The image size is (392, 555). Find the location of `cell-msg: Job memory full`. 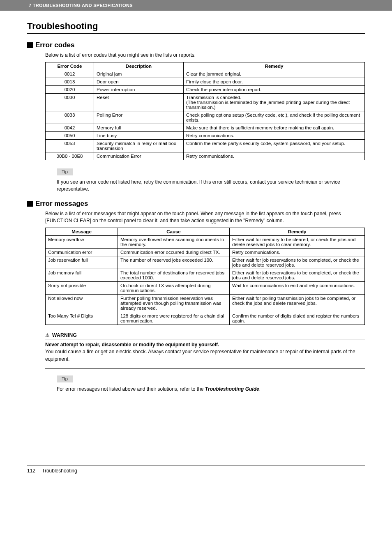

cell-msg: Job memory full is located at coordinates (82, 275).